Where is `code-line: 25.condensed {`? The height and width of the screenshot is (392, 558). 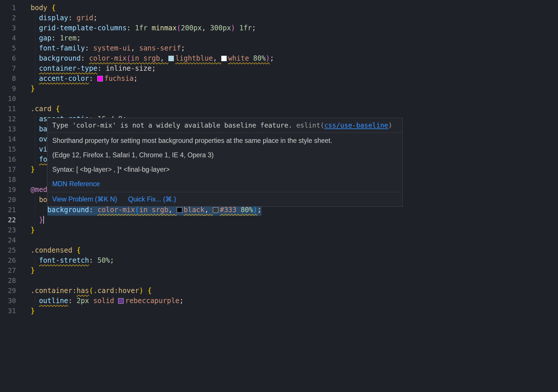 code-line: 25.condensed { is located at coordinates (279, 251).